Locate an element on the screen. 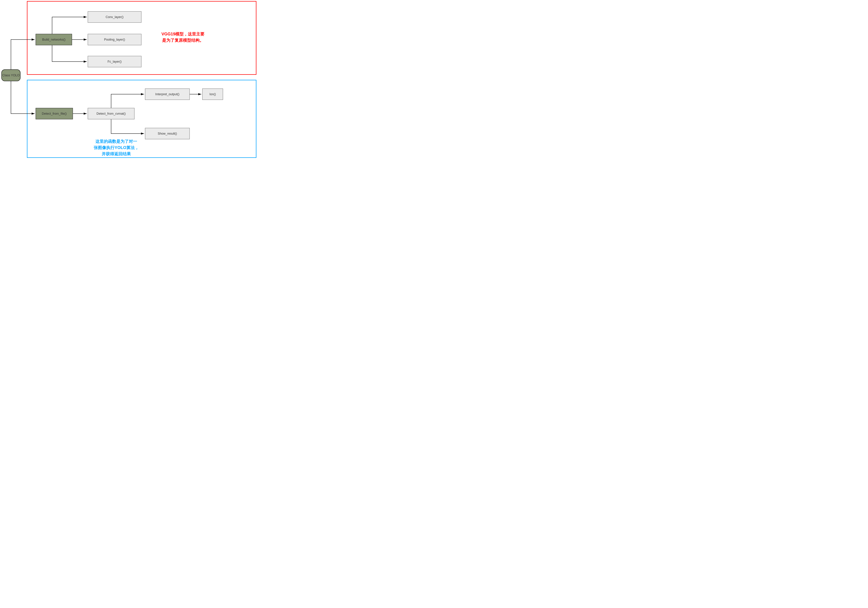 Image resolution: width=868 pixels, height=608 pixels. blue-annotation-line1: 这里的函数是为了对一 is located at coordinates (116, 141).